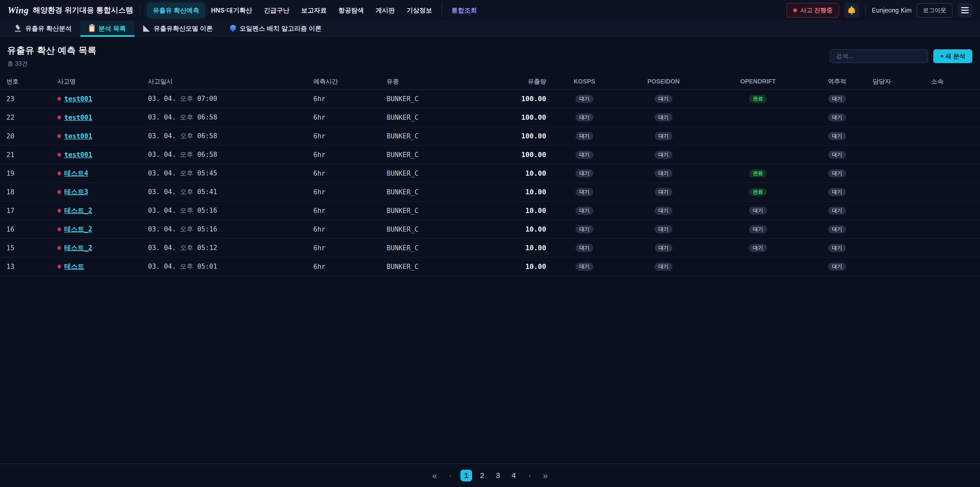 The height and width of the screenshot is (487, 980). Describe the element at coordinates (522, 99) in the screenshot. I see `spill-amount: 100.00` at that location.